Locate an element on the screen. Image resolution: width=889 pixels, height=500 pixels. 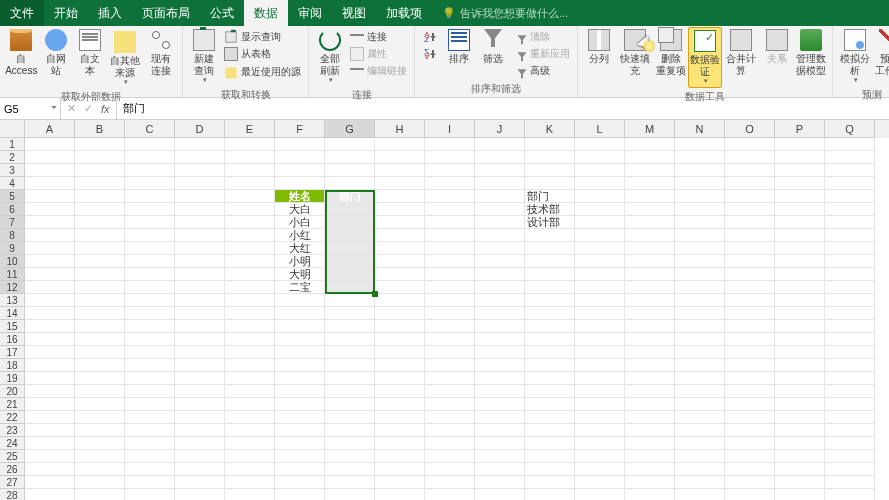
cell-K13 is located at coordinates (550, 300).